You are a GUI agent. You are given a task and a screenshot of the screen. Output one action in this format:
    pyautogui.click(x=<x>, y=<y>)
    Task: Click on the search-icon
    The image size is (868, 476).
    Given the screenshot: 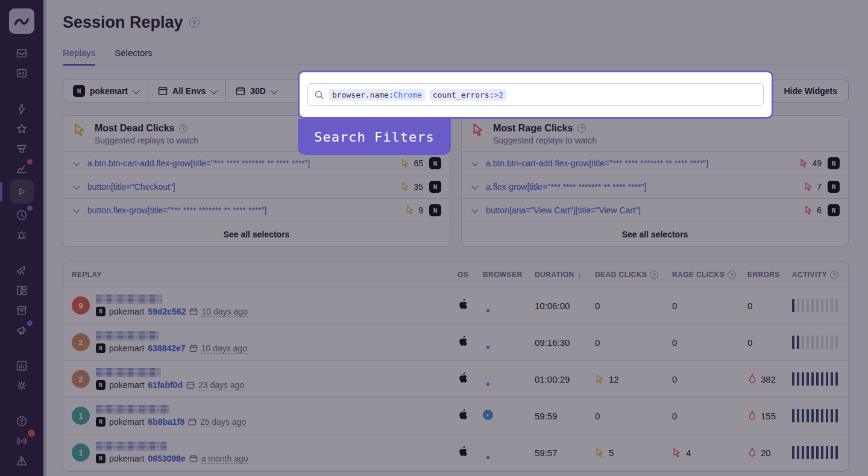 What is the action you would take?
    pyautogui.click(x=319, y=95)
    